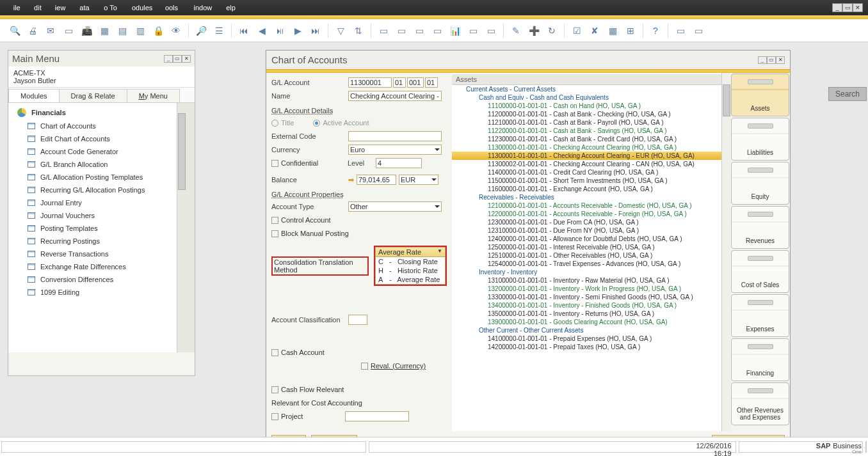 This screenshot has height=456, width=868. I want to click on account-line: 13400000-01-001-01 - Inventory - Finishe…, so click(591, 306).